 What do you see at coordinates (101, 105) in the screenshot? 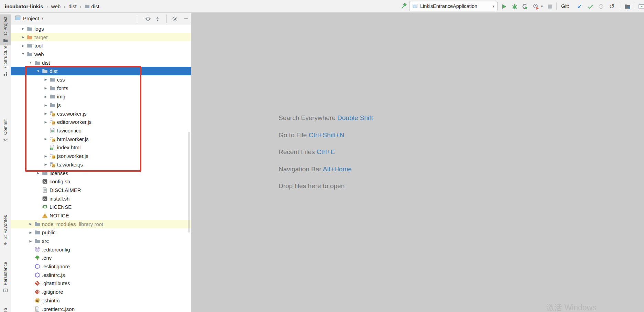
I see `tree-item-js: ▶ js` at bounding box center [101, 105].